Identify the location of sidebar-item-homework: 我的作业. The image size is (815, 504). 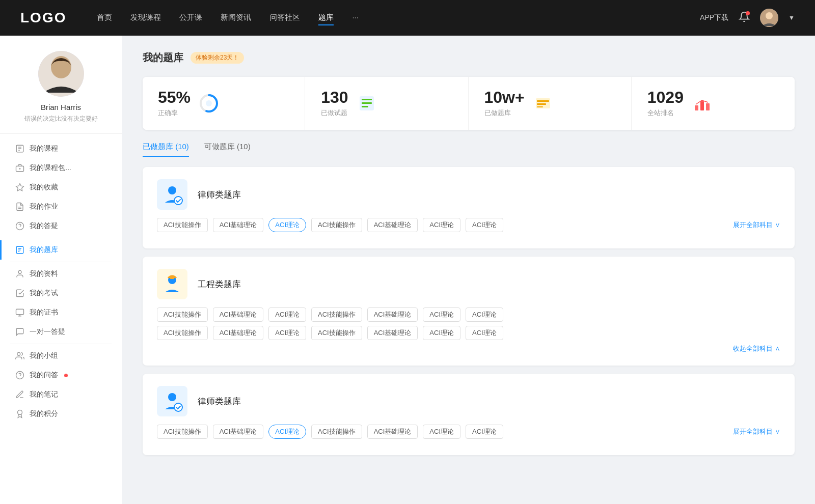
(61, 207).